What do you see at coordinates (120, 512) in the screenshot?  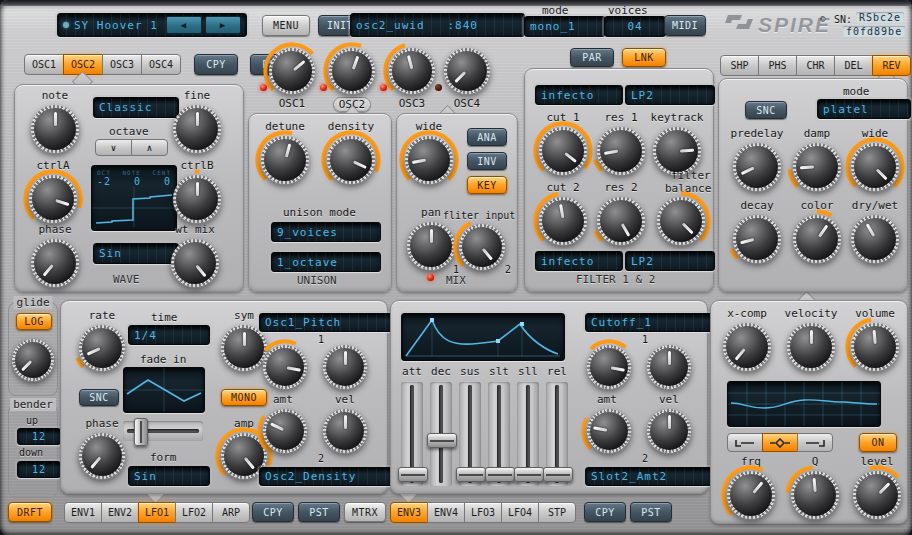 I see `tab-env2: ENV2` at bounding box center [120, 512].